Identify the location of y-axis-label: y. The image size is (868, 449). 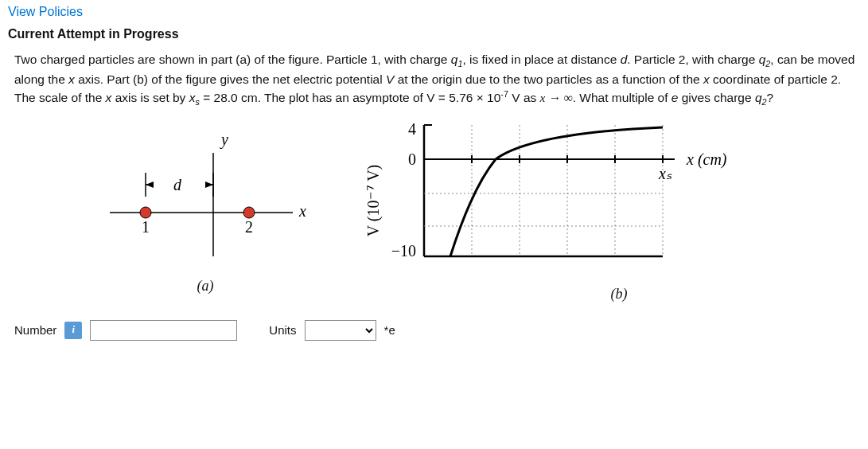
(224, 140).